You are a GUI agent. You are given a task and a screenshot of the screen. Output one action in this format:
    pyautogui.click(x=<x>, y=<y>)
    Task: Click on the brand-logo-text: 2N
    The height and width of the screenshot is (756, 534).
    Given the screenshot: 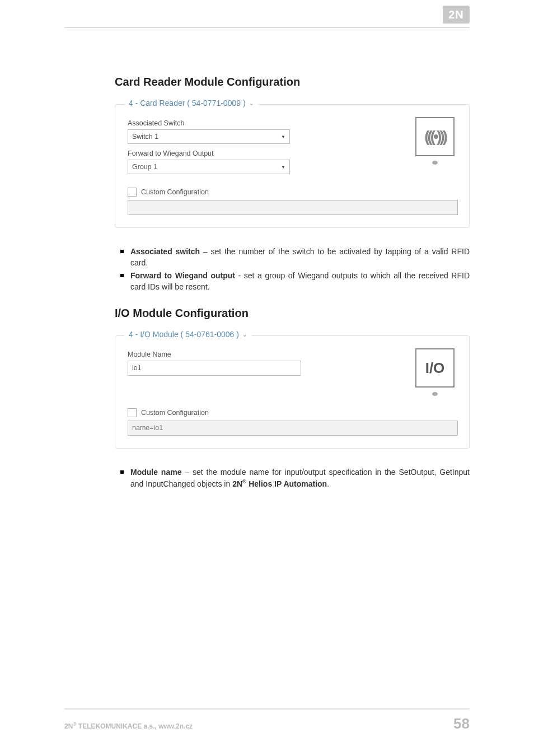 What is the action you would take?
    pyautogui.click(x=456, y=15)
    